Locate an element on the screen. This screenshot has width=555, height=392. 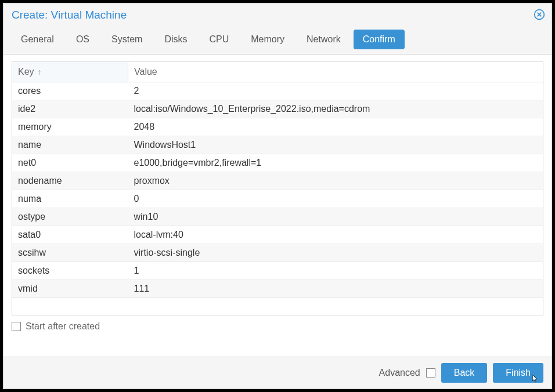
tab-network: Network is located at coordinates (324, 39).